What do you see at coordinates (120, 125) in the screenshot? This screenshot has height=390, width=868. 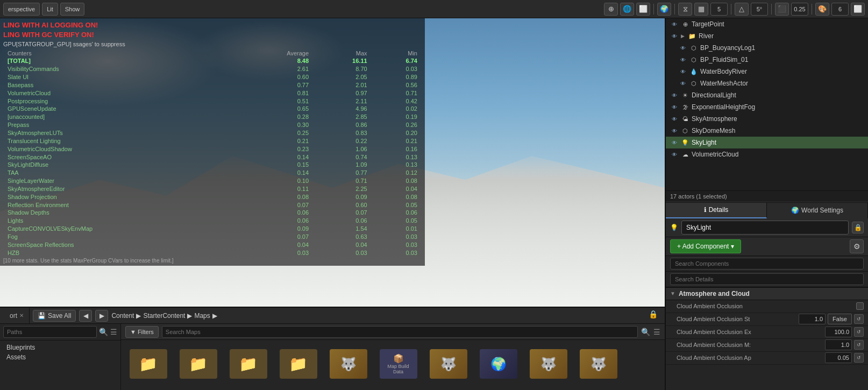 I see `stat-name: Prepass` at bounding box center [120, 125].